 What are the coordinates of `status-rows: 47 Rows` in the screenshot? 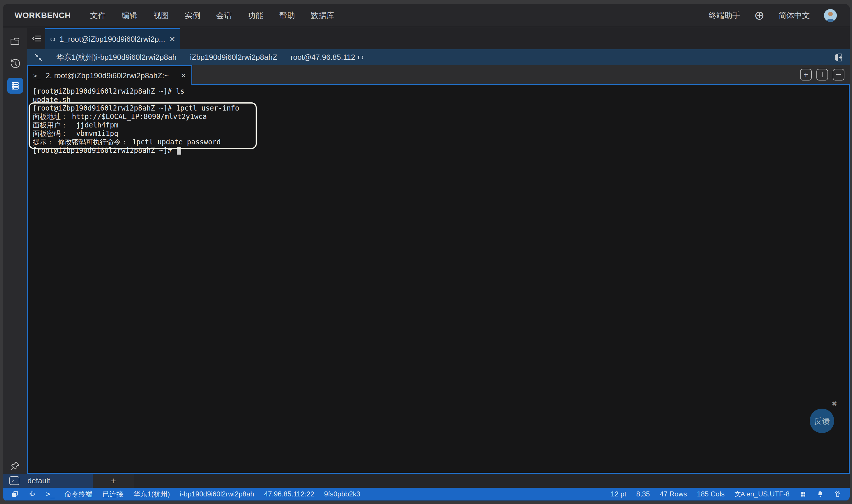 It's located at (673, 494).